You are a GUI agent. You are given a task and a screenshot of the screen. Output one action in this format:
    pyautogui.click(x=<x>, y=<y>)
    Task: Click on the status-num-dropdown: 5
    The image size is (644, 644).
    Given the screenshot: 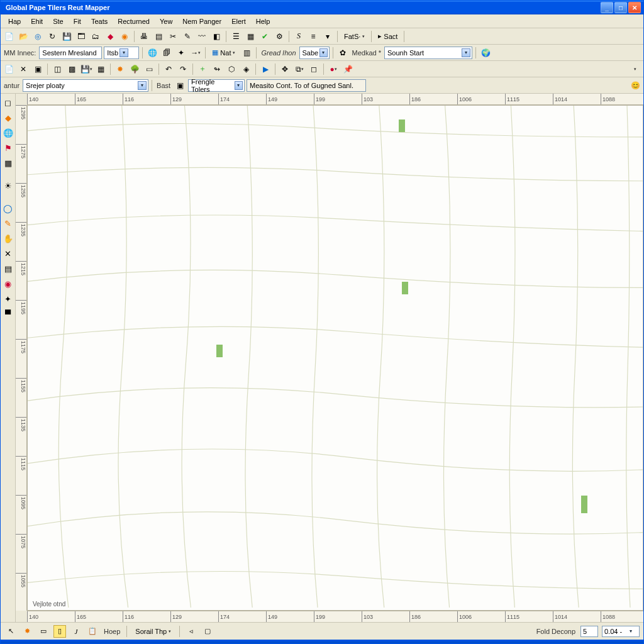 What is the action you would take?
    pyautogui.click(x=589, y=631)
    